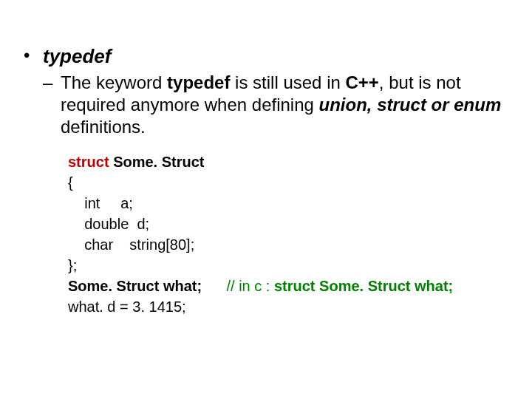 The width and height of the screenshot is (532, 399). I want to click on code-comment-pre: // in c :, so click(250, 286).